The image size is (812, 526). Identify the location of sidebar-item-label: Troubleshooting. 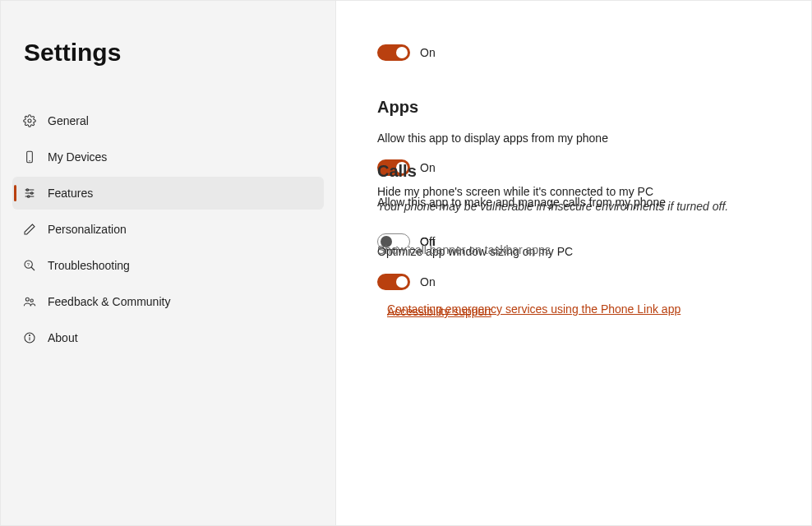
(89, 265).